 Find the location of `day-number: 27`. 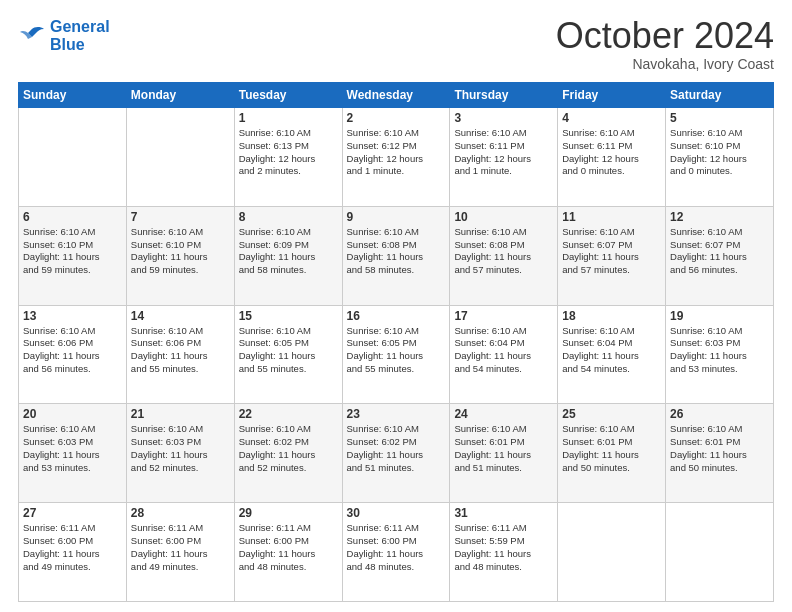

day-number: 27 is located at coordinates (72, 513).